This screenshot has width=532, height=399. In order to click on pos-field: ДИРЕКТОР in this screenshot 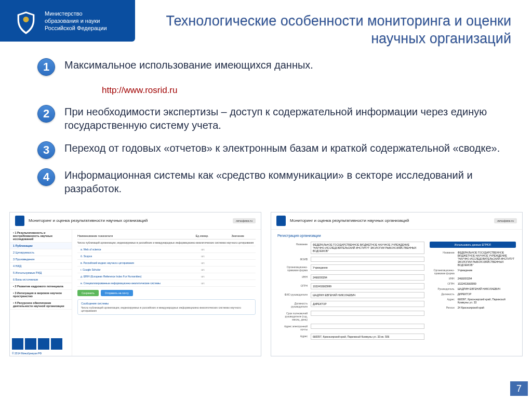, I will do `click(368, 304)`.